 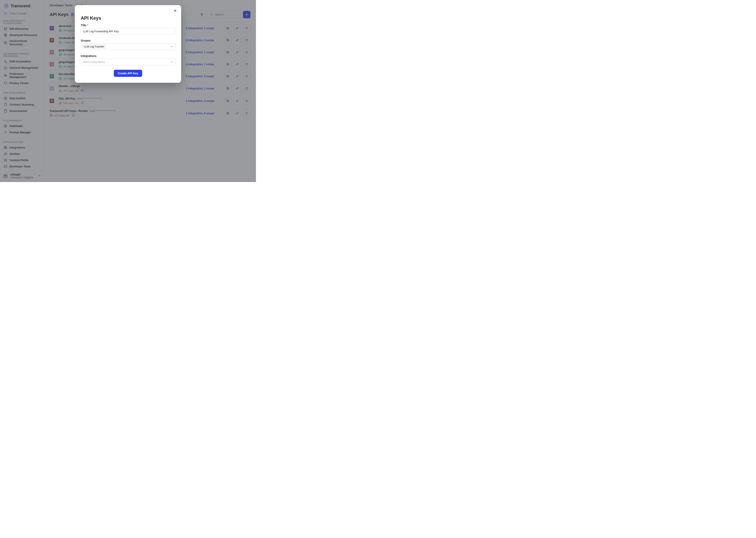 I want to click on field-label: Title*, so click(x=128, y=25).